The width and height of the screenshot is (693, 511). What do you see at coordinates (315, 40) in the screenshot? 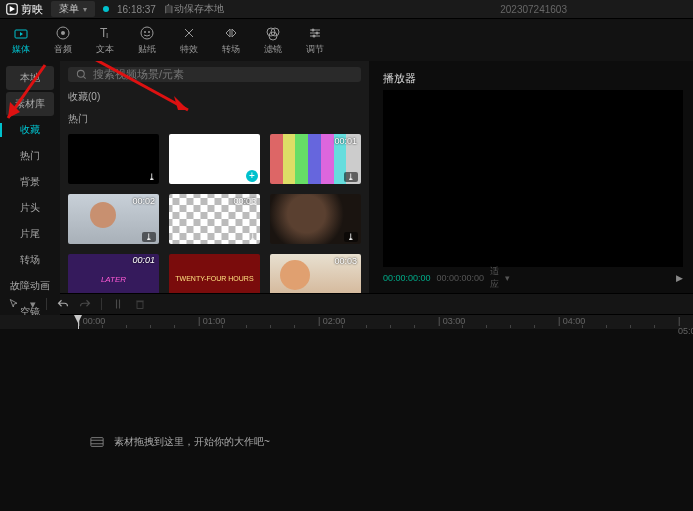
I see `tab-adjust: 调节` at bounding box center [315, 40].